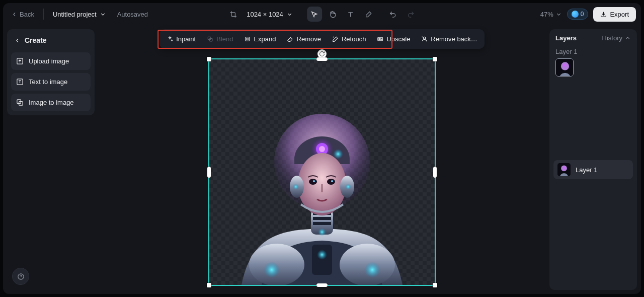 The height and width of the screenshot is (297, 644). What do you see at coordinates (449, 39) in the screenshot?
I see `remove-background-button: Remove back…` at bounding box center [449, 39].